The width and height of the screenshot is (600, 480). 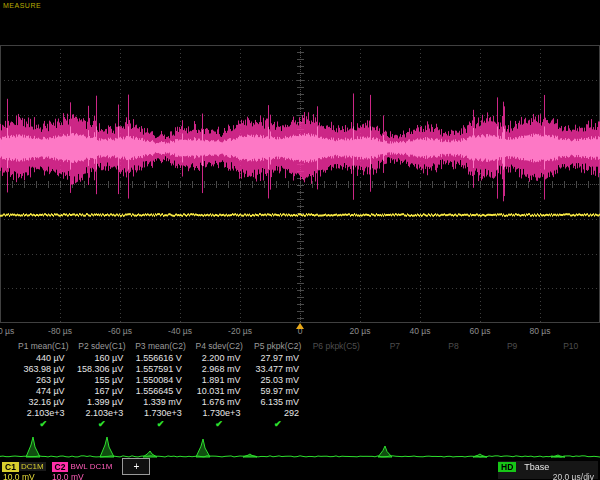 What do you see at coordinates (300, 445) in the screenshot?
I see `histogram-trace` at bounding box center [300, 445].